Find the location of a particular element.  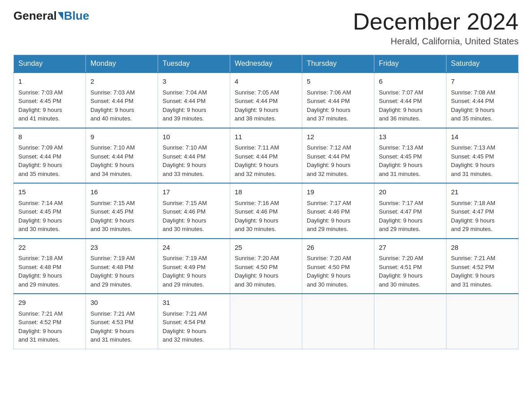

calendar-header-row: SundayMondayTuesdayWednesdayThursdayFrid… is located at coordinates (266, 64).